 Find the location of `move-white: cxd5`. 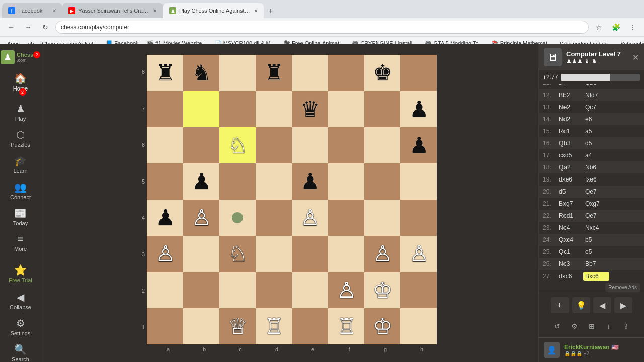

move-white: cxd5 is located at coordinates (570, 155).